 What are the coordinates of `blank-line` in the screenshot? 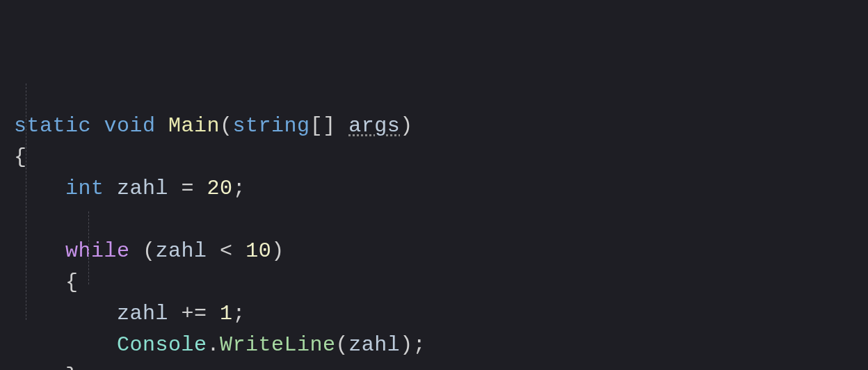 It's located at (21, 220).